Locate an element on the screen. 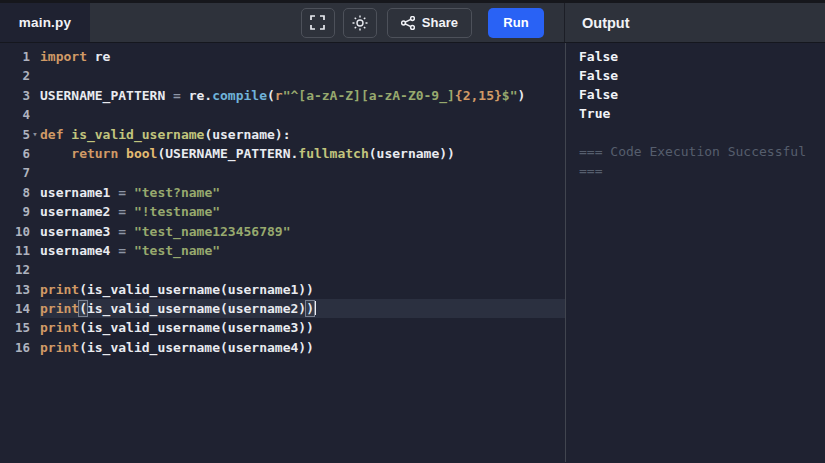 This screenshot has height=463, width=825. line-number: 12 is located at coordinates (20, 270).